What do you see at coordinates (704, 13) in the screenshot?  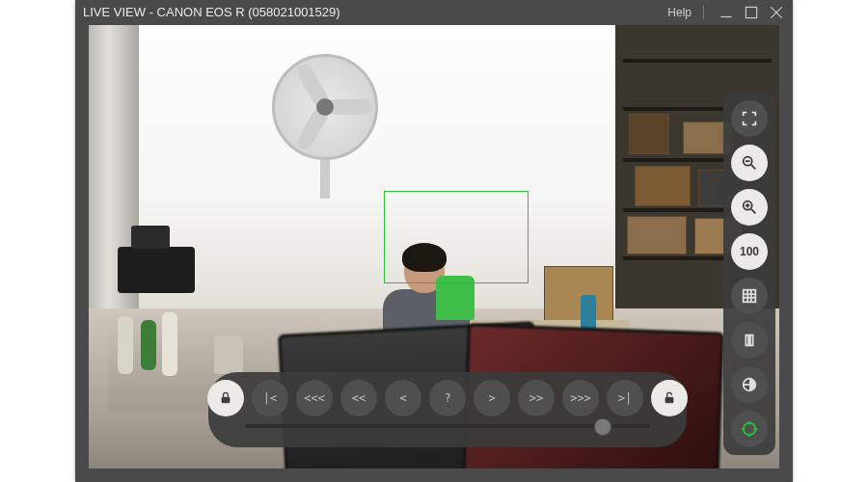 I see `titlebar-separator` at bounding box center [704, 13].